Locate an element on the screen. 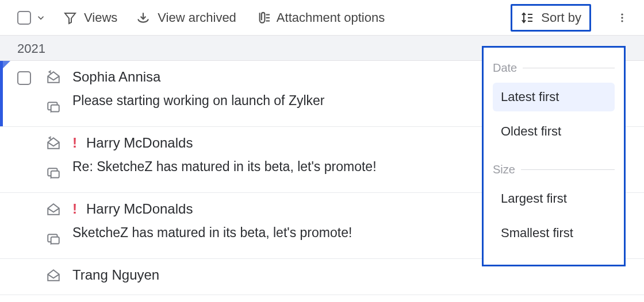 This screenshot has height=302, width=644. attachment-icon is located at coordinates (262, 18).